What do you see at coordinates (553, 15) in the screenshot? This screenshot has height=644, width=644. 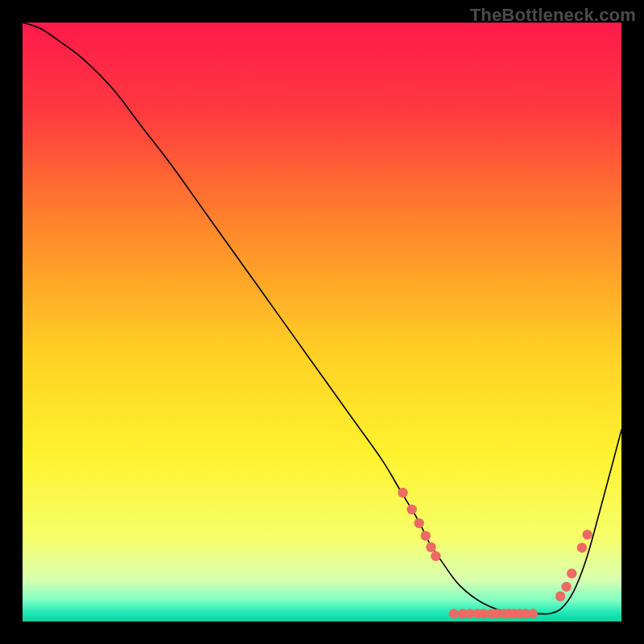 I see `watermark-label: TheBottleneck.com` at bounding box center [553, 15].